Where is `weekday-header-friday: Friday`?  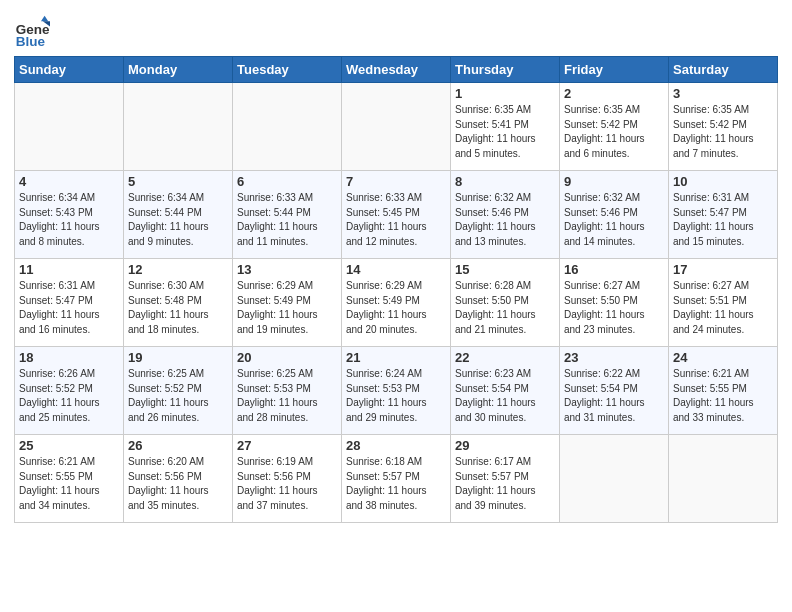
weekday-header-friday: Friday is located at coordinates (614, 70).